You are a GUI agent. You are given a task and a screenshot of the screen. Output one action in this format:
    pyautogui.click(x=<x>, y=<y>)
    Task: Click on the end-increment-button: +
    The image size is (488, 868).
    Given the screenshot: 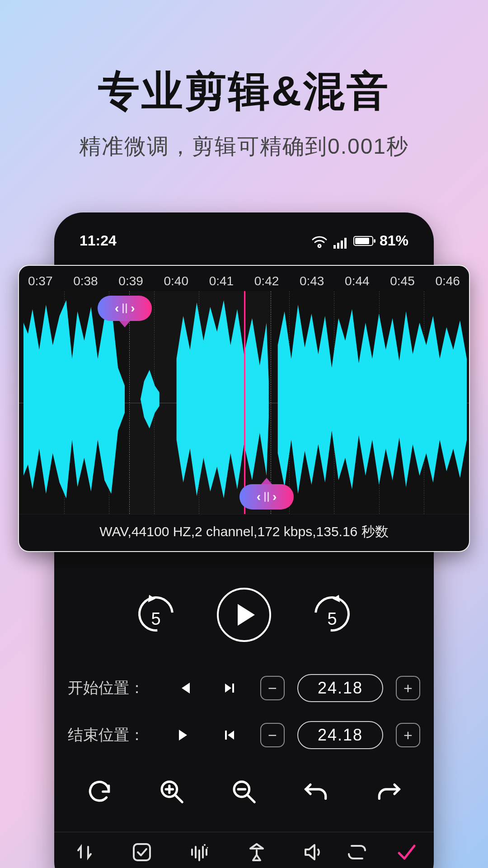 What is the action you would take?
    pyautogui.click(x=408, y=735)
    